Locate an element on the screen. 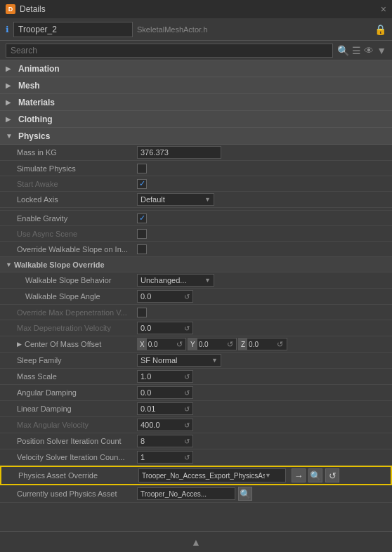 This screenshot has width=392, height=552. mass-scale-field: 1.0 ↺ is located at coordinates (165, 376).